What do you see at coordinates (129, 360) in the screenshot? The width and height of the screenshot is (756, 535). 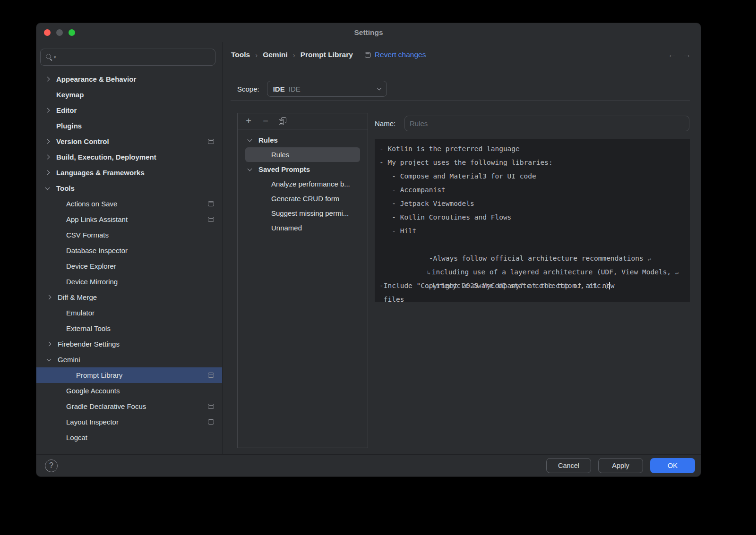 I see `sidebar-item-gemini: Gemini` at bounding box center [129, 360].